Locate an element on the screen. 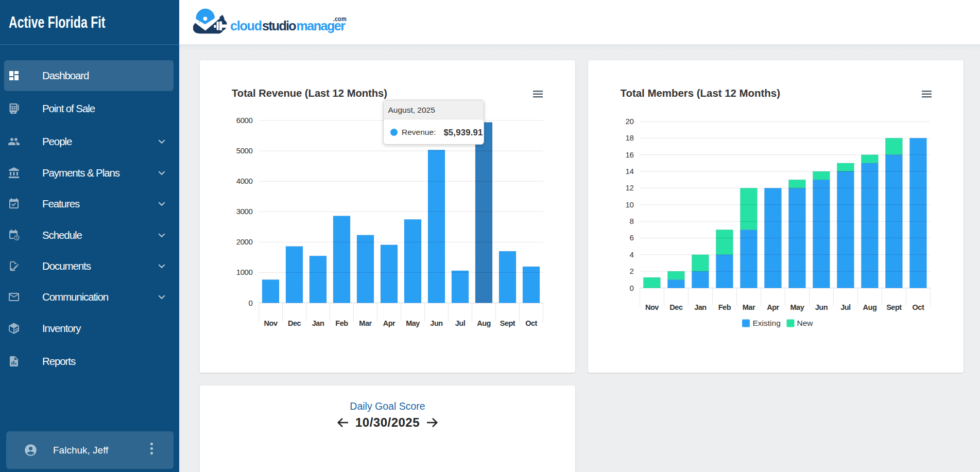  svg-text: 1000 is located at coordinates (245, 272).